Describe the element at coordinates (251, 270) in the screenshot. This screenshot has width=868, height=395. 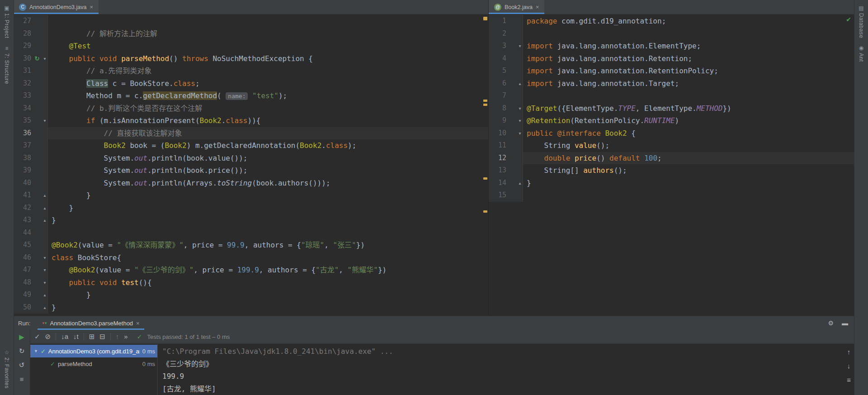
I see `code-line: 47▾ @Book2(value = "《三少爷的剑》", price = 19…` at that location.